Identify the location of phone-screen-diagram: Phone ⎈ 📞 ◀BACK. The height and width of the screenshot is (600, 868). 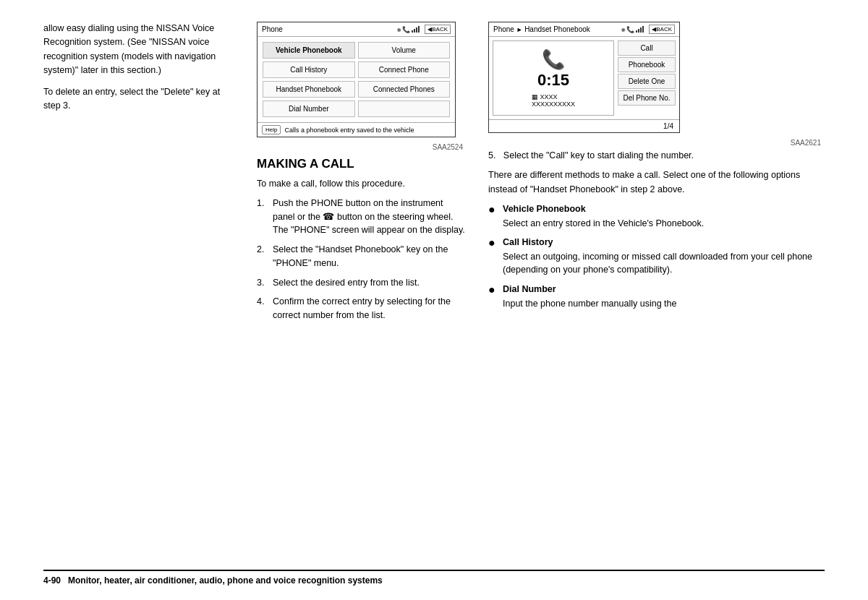
(356, 80).